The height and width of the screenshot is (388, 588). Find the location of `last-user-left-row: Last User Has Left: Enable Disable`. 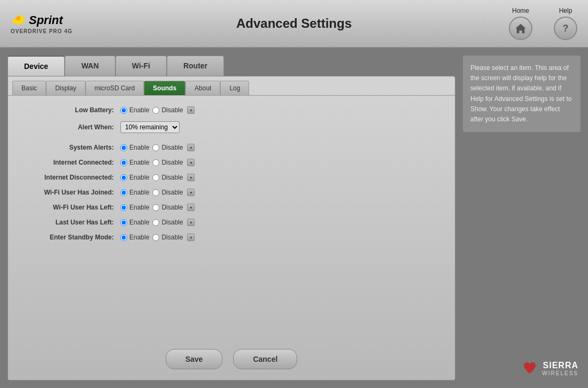

last-user-left-row: Last User Has Left: Enable Disable is located at coordinates (231, 222).